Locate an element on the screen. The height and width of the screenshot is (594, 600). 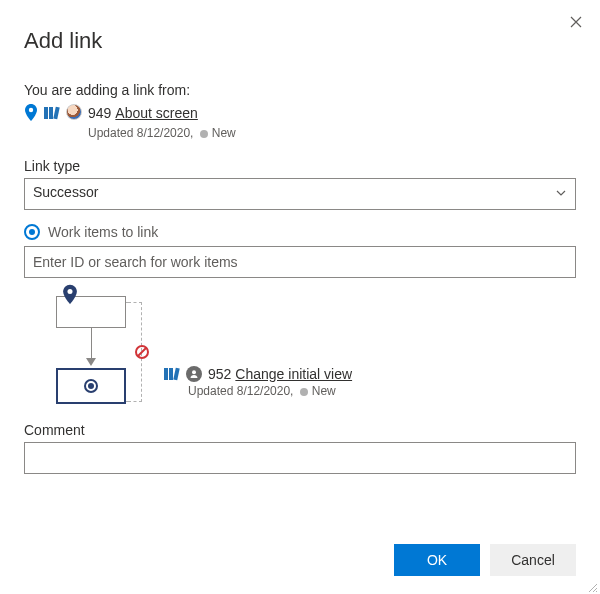
linked-title-link: Change initial view is located at coordinates (294, 374).